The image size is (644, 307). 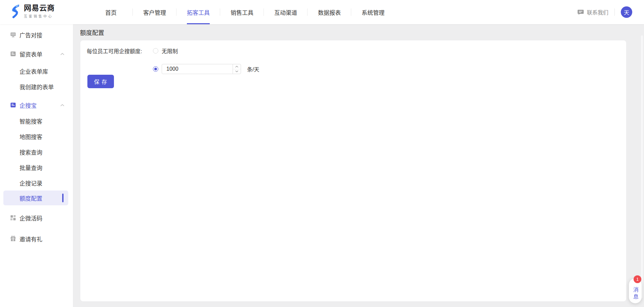 What do you see at coordinates (642, 167) in the screenshot?
I see `page-scrollbar` at bounding box center [642, 167].